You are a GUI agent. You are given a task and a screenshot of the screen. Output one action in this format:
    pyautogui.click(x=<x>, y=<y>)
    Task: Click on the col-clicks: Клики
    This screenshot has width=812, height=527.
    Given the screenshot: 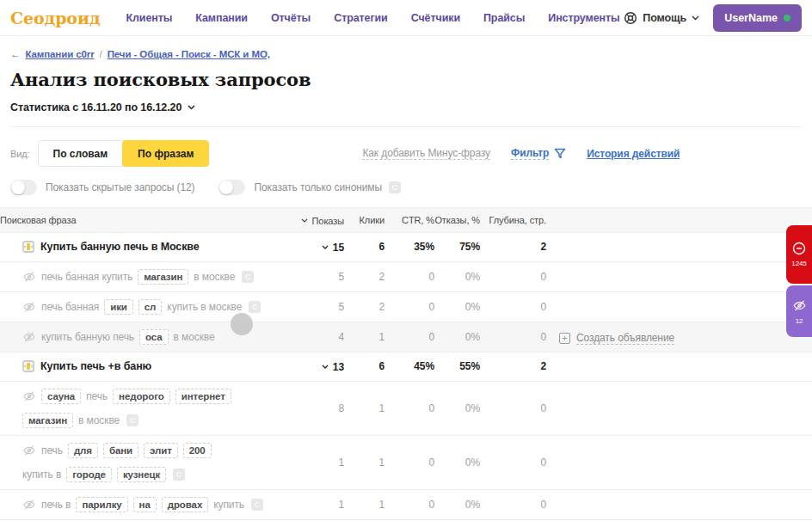 What is the action you would take?
    pyautogui.click(x=365, y=220)
    